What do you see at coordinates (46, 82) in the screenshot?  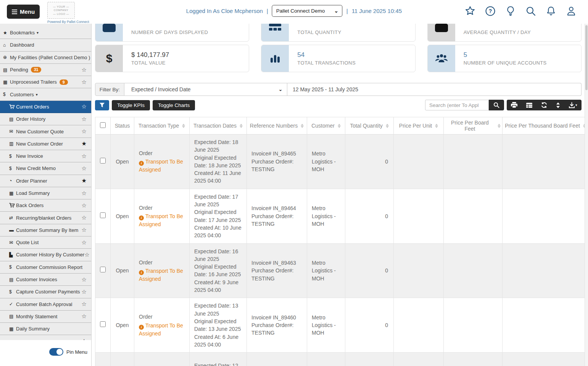 I see `sidebar-item-unprocessed-trailers: ▦Unprocessed Trailers9☆` at bounding box center [46, 82].